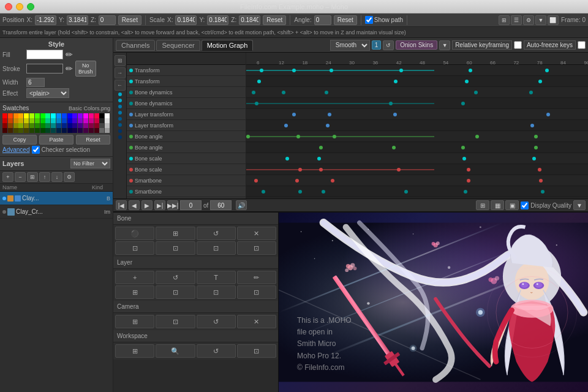 This screenshot has width=588, height=392. What do you see at coordinates (173, 205) in the screenshot?
I see `skip-end-button: ▶▶|` at bounding box center [173, 205].